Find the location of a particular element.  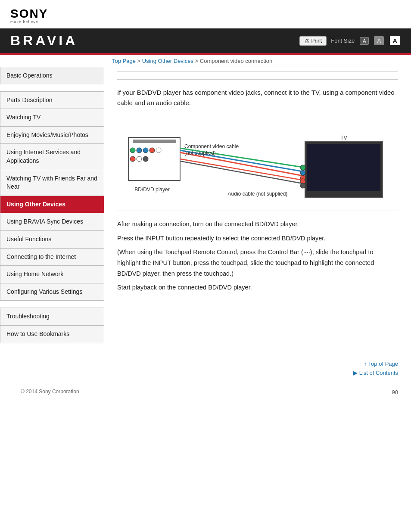

sony-logo: SONY make.believe is located at coordinates (29, 16).